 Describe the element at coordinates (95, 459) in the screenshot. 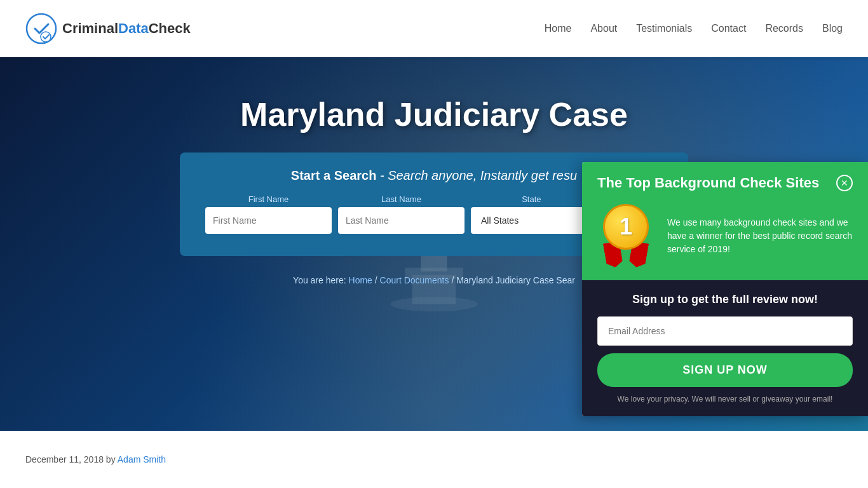

I see `post-meta: December 11, 2018 by Adam Smith` at that location.